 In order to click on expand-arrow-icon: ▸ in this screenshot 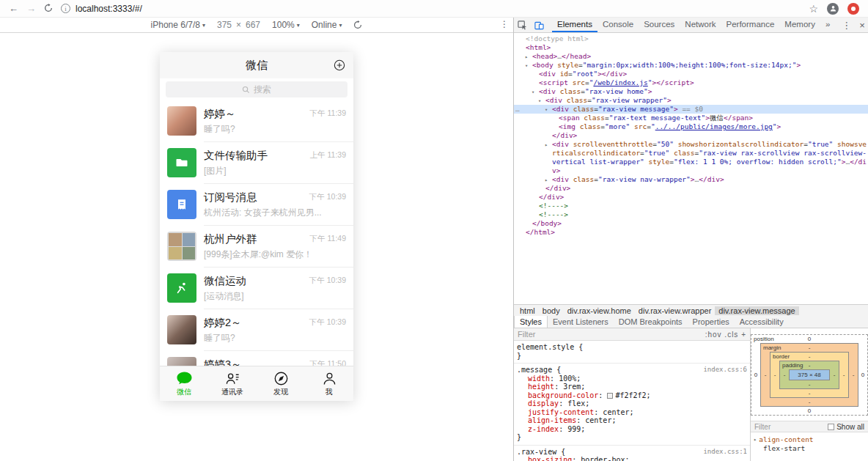, I will do `click(755, 440)`.